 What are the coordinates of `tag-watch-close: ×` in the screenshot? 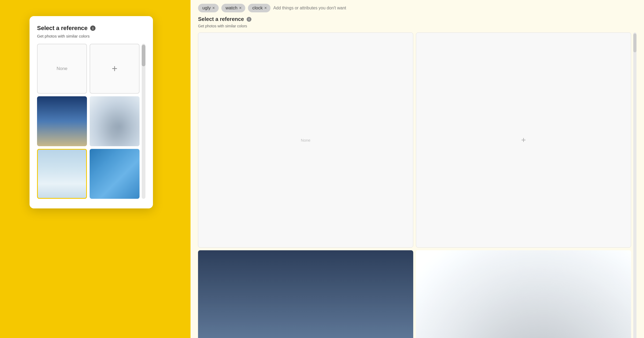 It's located at (240, 8).